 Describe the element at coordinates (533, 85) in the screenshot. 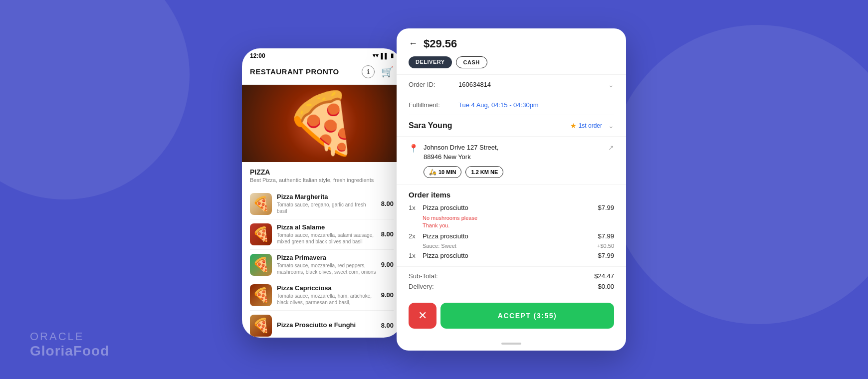

I see `order-id-value: 160634814` at that location.